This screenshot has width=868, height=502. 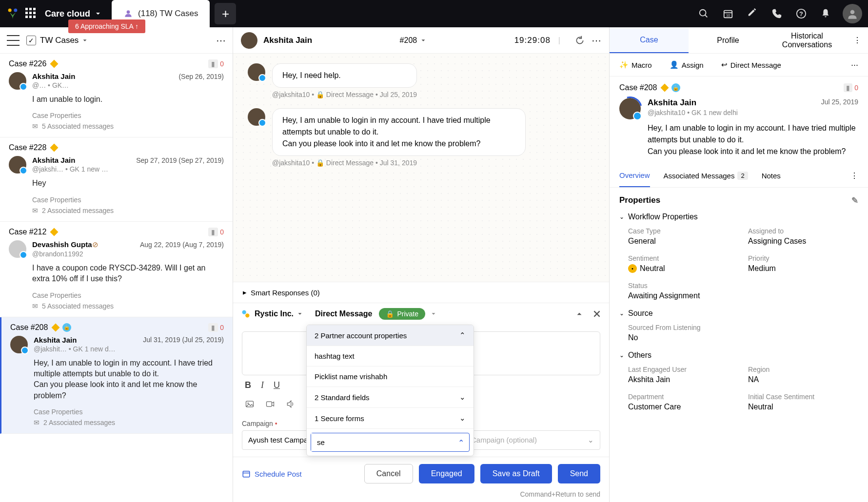 I want to click on bold-button: B, so click(x=248, y=385).